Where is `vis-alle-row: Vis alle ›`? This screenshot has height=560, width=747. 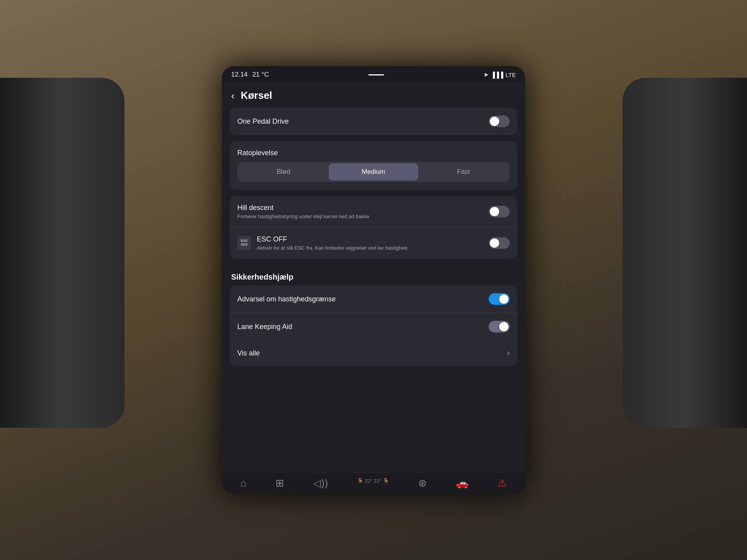
vis-alle-row: Vis alle › is located at coordinates (374, 353).